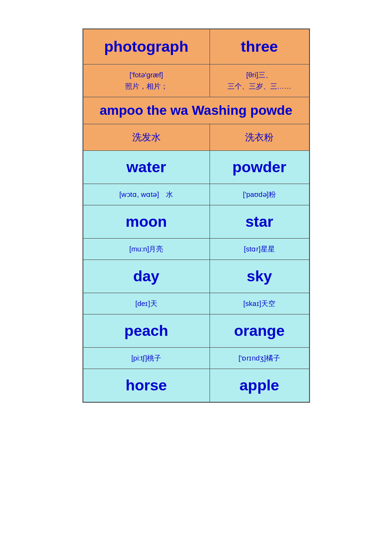 This screenshot has width=392, height=555. What do you see at coordinates (196, 138) in the screenshot?
I see `table-row: 洗发水 洗衣粉` at bounding box center [196, 138].